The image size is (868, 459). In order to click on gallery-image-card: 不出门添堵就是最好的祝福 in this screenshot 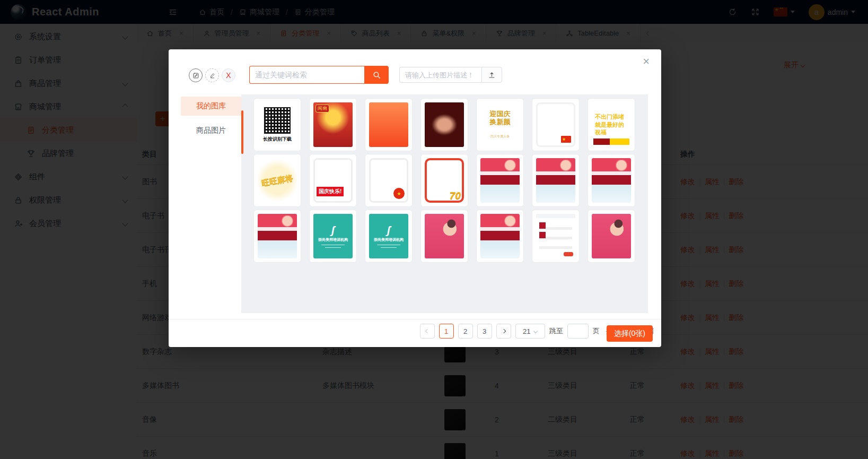, I will do `click(611, 125)`.